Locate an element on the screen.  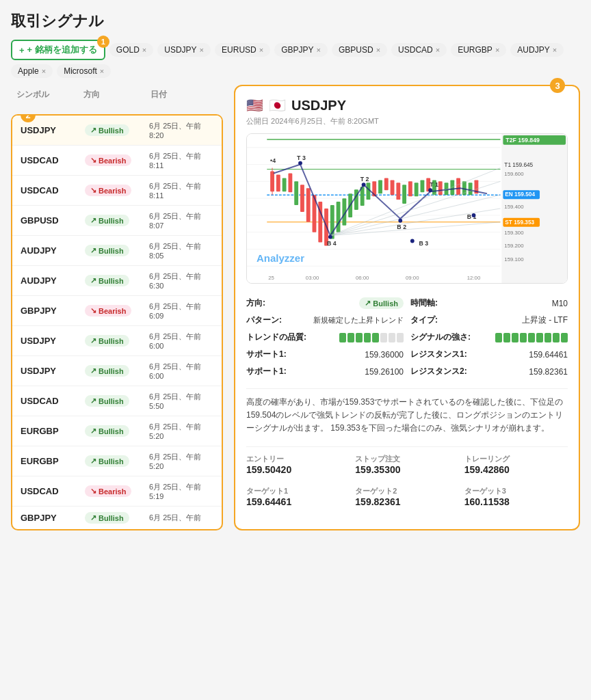
table-row: USDCAD ↗ Bullish 6月 25日、午前5:50 is located at coordinates (117, 401).